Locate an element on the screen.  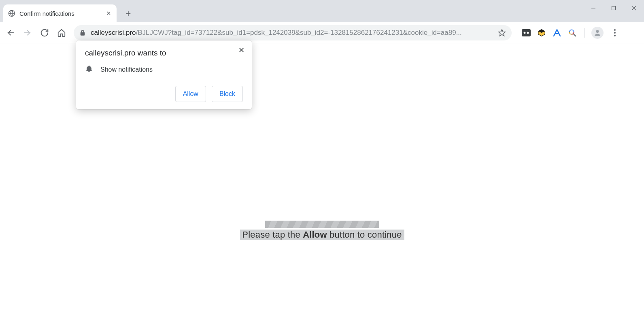
allow-button: Allow is located at coordinates (191, 94).